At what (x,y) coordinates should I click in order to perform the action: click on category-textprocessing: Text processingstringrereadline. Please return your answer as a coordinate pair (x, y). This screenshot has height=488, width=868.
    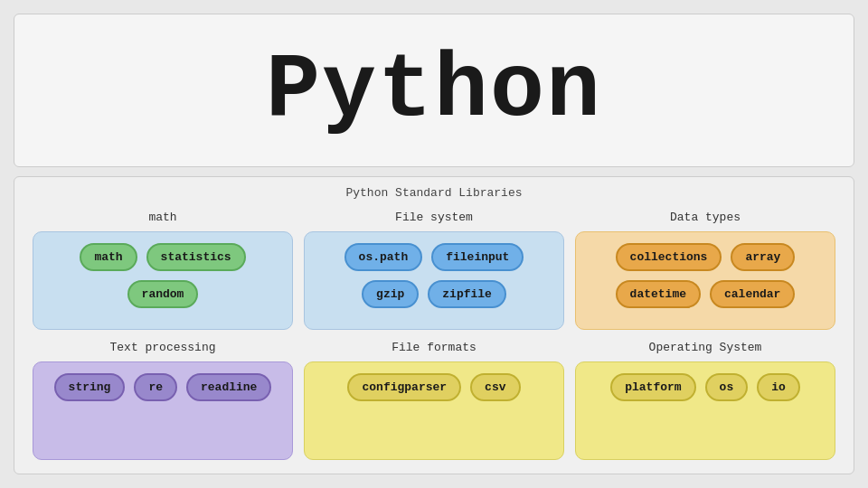
    Looking at the image, I should click on (163, 400).